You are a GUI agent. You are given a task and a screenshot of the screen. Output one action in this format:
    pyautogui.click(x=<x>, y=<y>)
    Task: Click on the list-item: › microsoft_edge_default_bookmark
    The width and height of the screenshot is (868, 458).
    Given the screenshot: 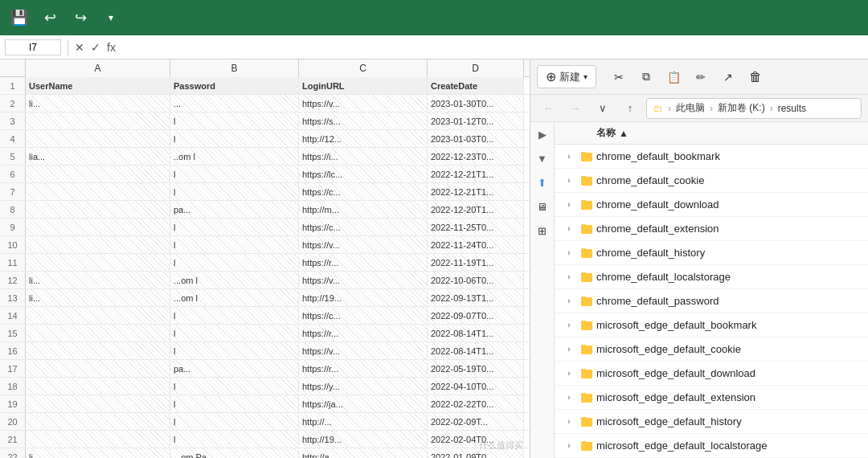 What is the action you would take?
    pyautogui.click(x=711, y=325)
    